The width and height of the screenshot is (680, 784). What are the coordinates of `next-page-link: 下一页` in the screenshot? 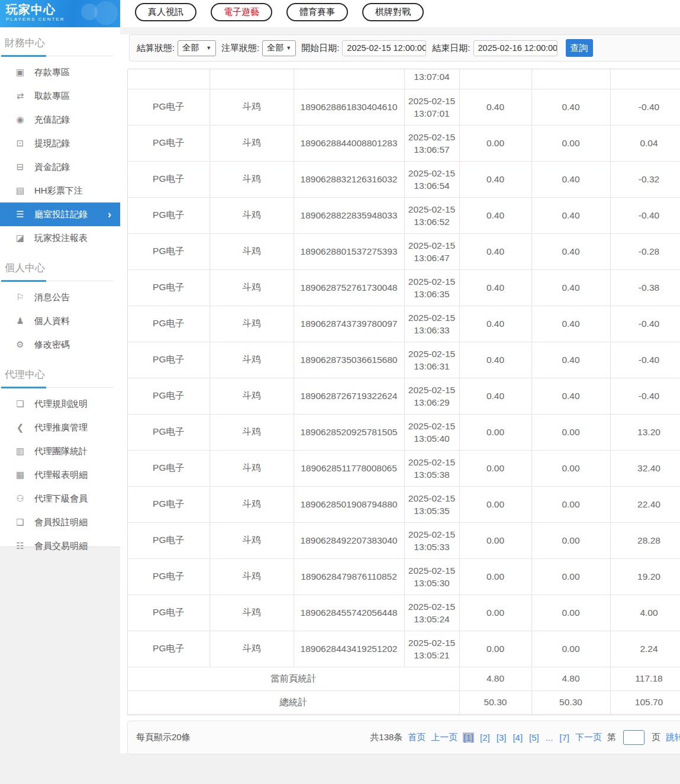 It's located at (588, 738).